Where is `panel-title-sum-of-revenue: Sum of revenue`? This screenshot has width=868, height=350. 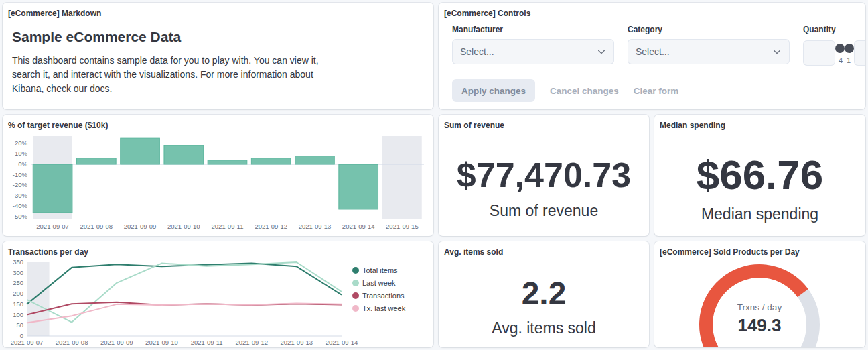
panel-title-sum-of-revenue: Sum of revenue is located at coordinates (544, 123).